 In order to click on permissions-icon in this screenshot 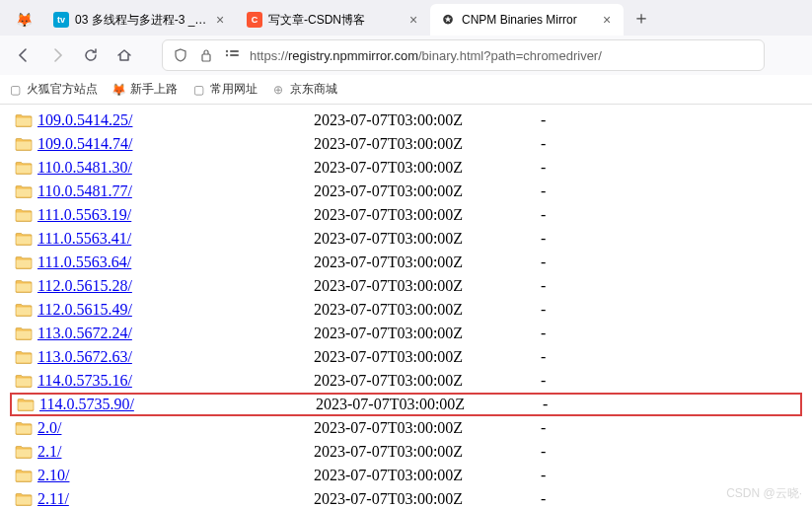, I will do `click(232, 55)`.